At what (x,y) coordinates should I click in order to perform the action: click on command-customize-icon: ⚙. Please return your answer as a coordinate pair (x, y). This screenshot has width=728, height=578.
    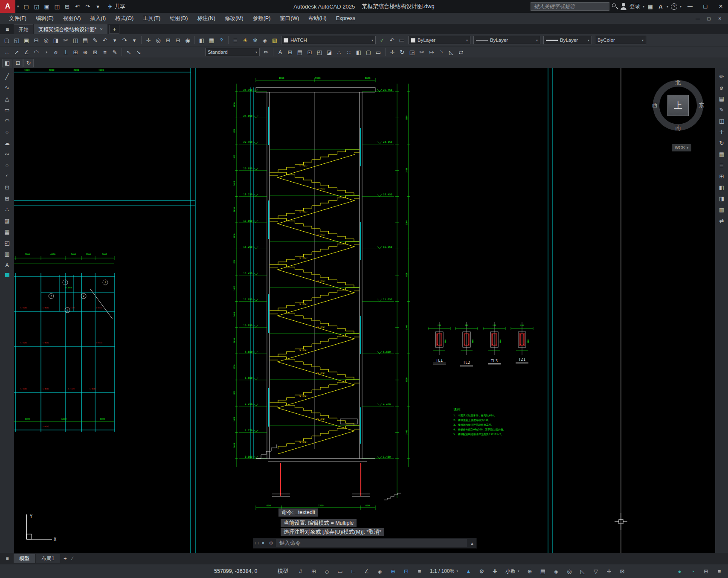
    Looking at the image, I should click on (271, 543).